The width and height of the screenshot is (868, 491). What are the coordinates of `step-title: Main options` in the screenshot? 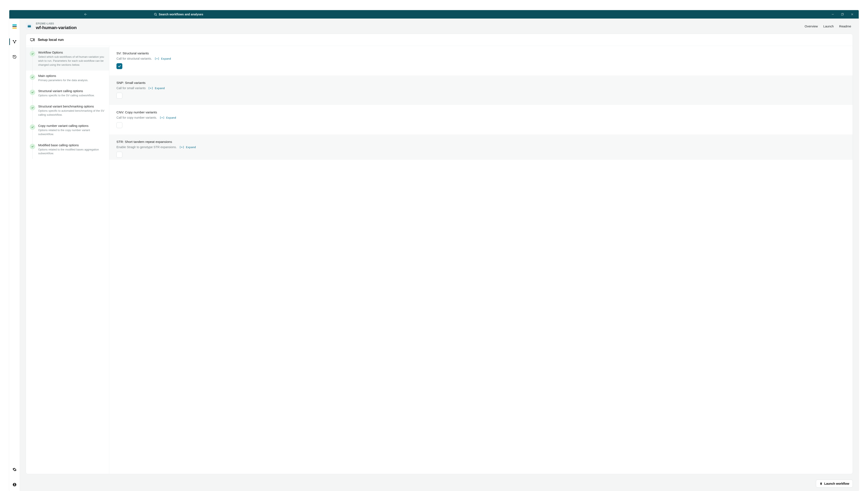 It's located at (71, 76).